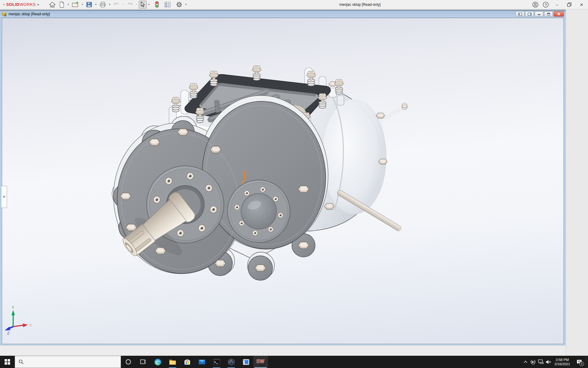 Image resolution: width=588 pixels, height=368 pixels. What do you see at coordinates (546, 5) in the screenshot?
I see `help-icon: ?` at bounding box center [546, 5].